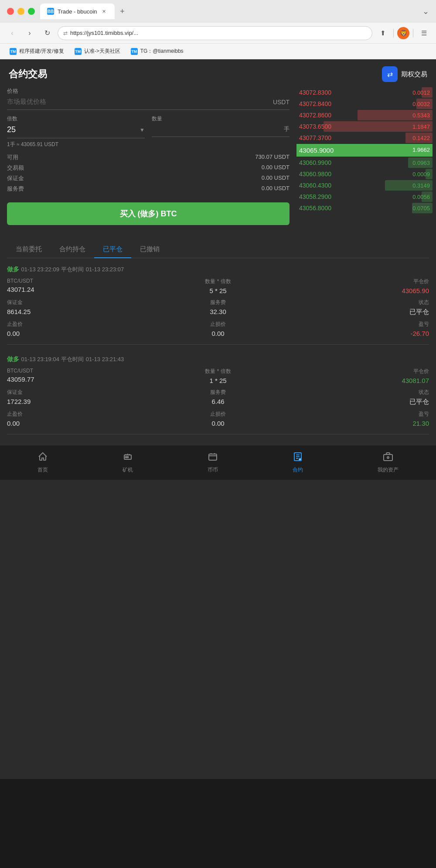  What do you see at coordinates (213, 462) in the screenshot?
I see `nav-exchange: 币币` at bounding box center [213, 462].